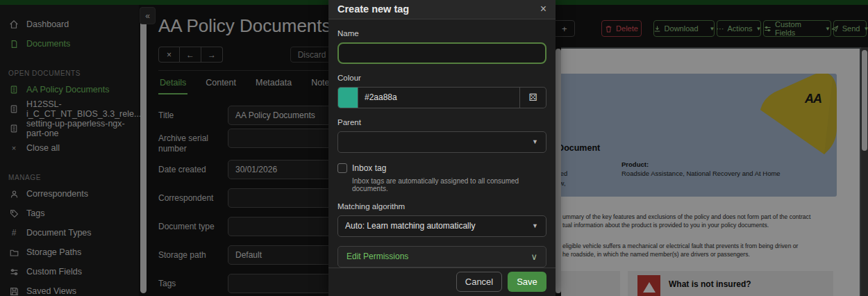  I want to click on modal-header: Create new tag ×, so click(442, 10).